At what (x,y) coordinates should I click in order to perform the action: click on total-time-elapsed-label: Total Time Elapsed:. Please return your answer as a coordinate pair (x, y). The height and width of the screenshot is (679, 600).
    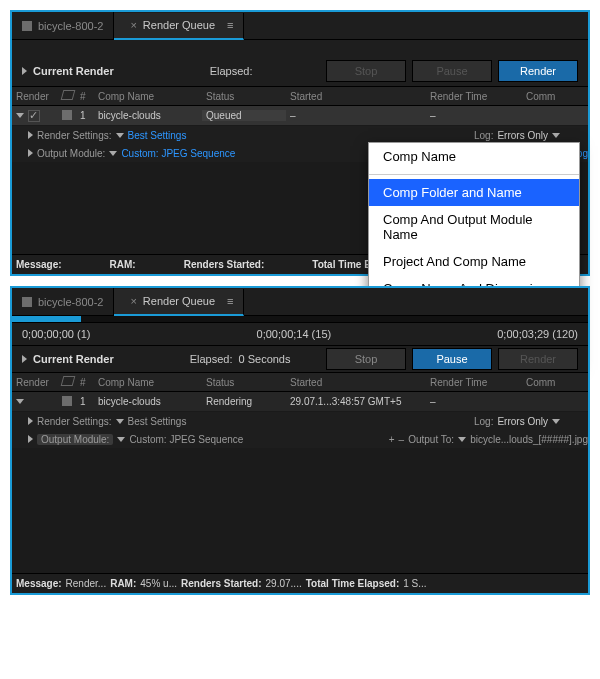
    Looking at the image, I should click on (353, 584).